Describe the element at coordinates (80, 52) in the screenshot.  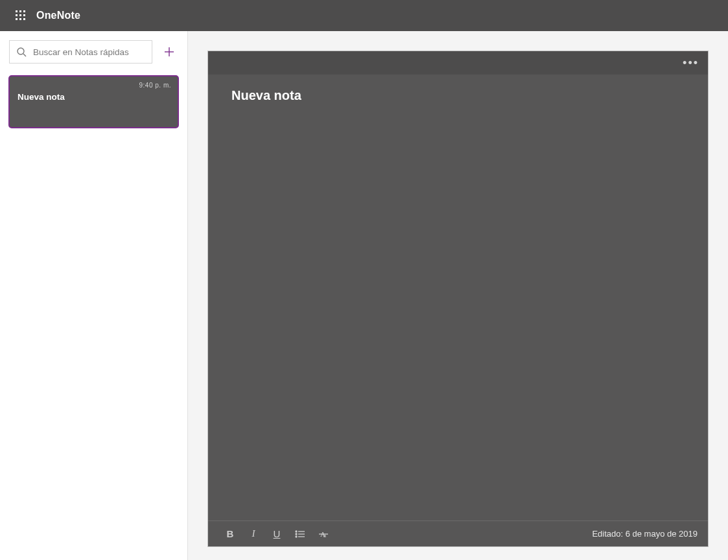
I see `search-box` at that location.